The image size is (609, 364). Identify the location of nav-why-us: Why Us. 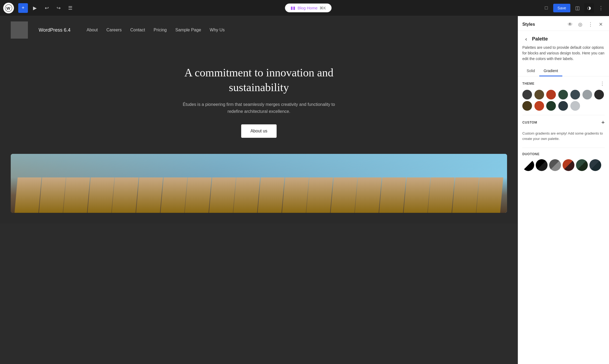
(217, 30).